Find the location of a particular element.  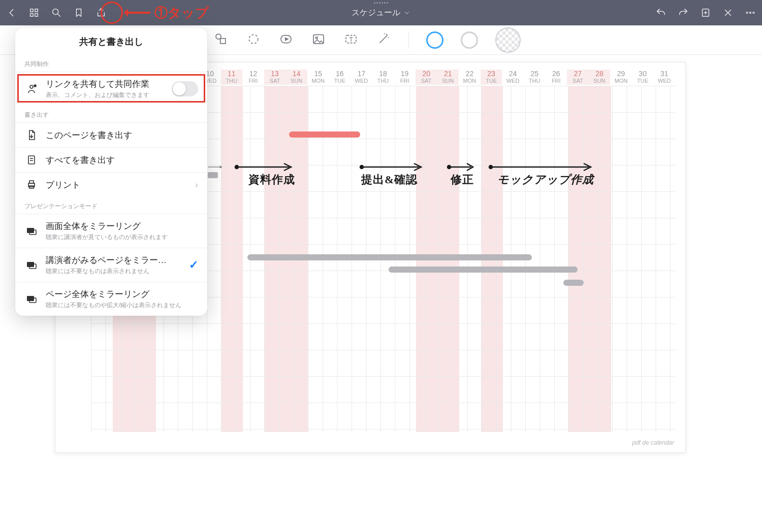

magic-tool-icon is located at coordinates (384, 40).